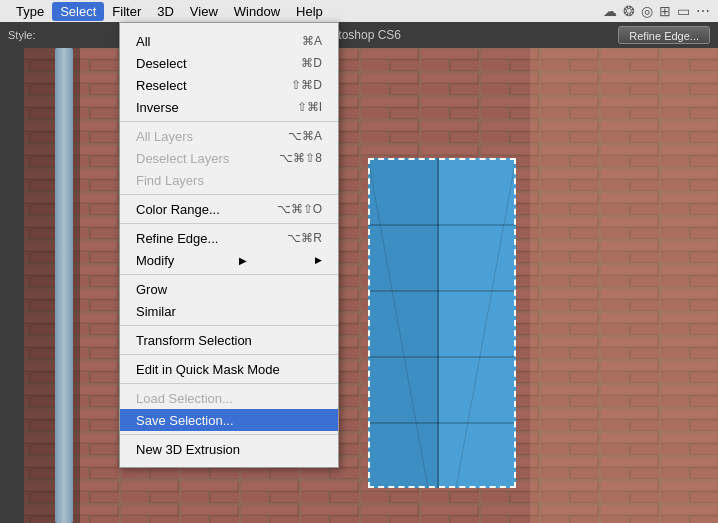 This screenshot has width=718, height=523. Describe the element at coordinates (229, 158) in the screenshot. I see `menu-item-deselect-layers: Deselect Layers ⌥⌘⇧8` at that location.